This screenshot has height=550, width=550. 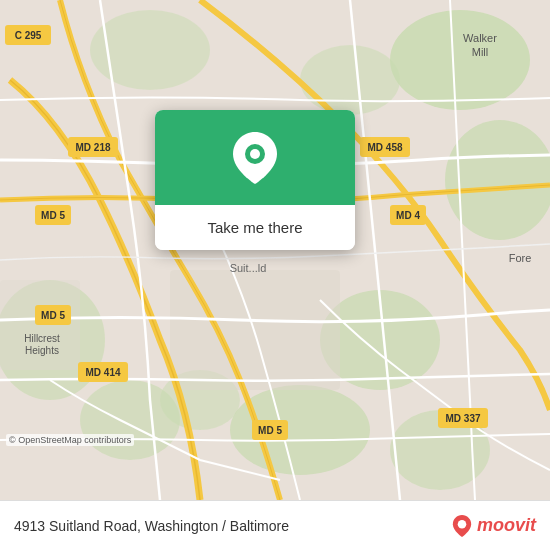 I want to click on svg-text: Hillcrest, so click(x=42, y=338).